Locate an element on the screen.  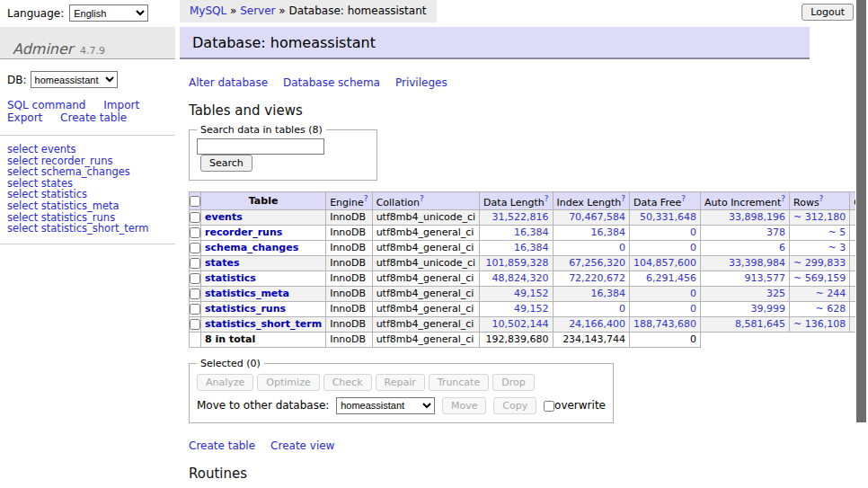
index-length-link: 72,220,672 is located at coordinates (597, 279).